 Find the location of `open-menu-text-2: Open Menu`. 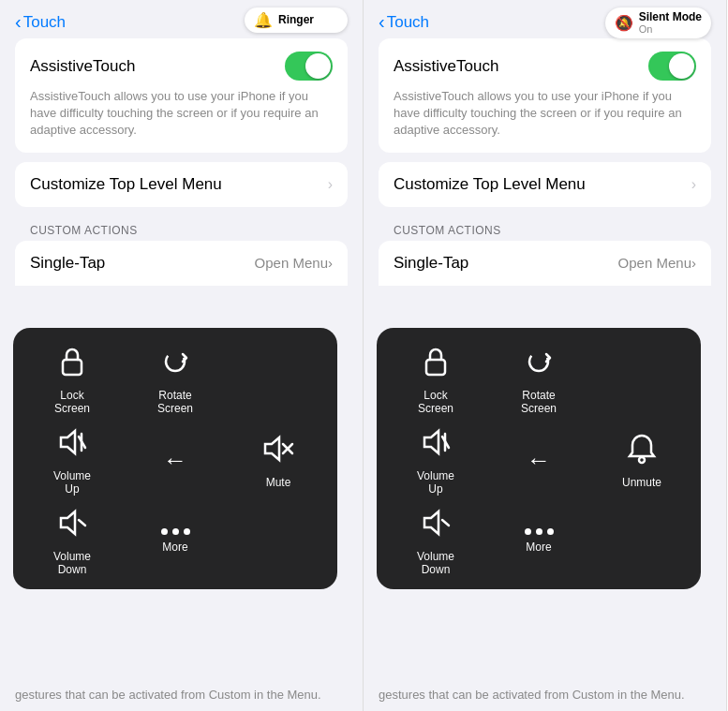

open-menu-text-2: Open Menu is located at coordinates (655, 262).